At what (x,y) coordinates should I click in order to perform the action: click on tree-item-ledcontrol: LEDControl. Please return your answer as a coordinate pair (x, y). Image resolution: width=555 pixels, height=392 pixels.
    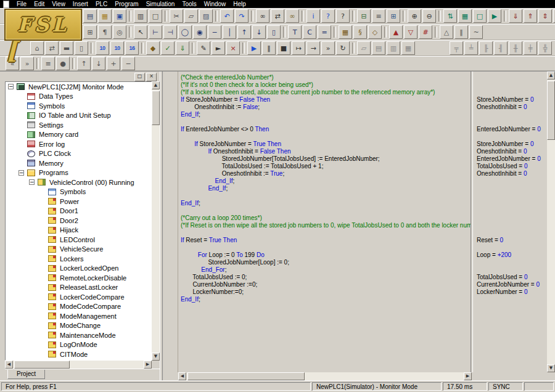
    Looking at the image, I should click on (78, 240).